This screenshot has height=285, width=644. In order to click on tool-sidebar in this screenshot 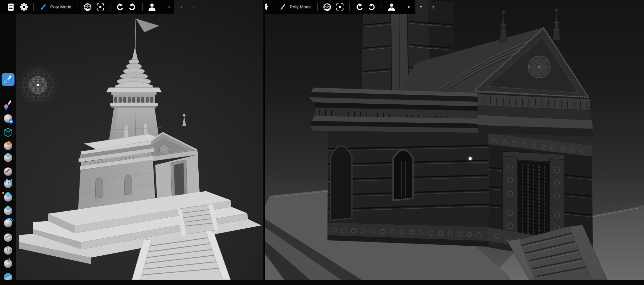, I will do `click(8, 147)`.